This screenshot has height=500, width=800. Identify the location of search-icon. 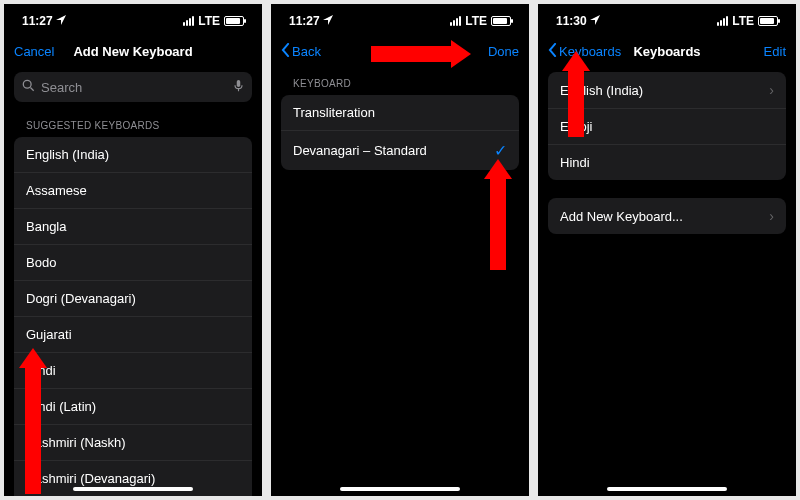
(28, 87).